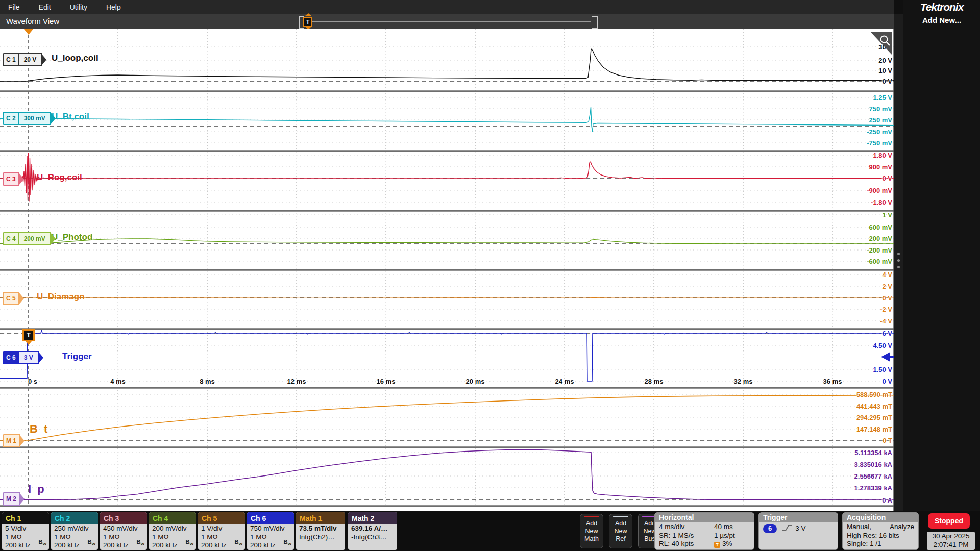 This screenshot has height=551, width=980. I want to click on badge-settings: 450 mV/div1 MΩ200 kHzBW, so click(124, 537).